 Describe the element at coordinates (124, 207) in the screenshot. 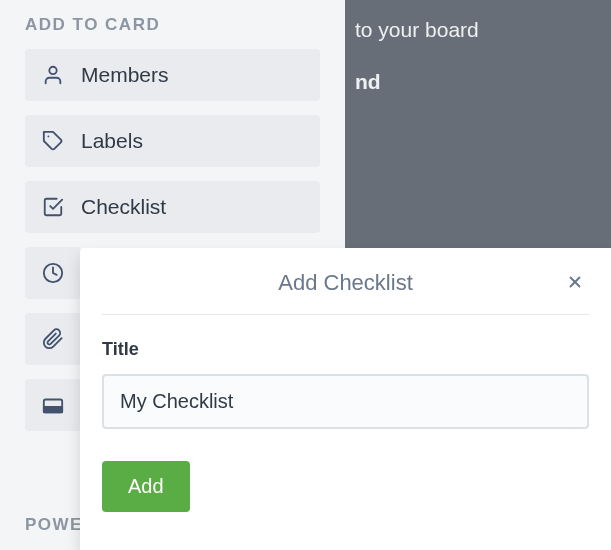

I see `sidebar-item-label: Checklist` at that location.